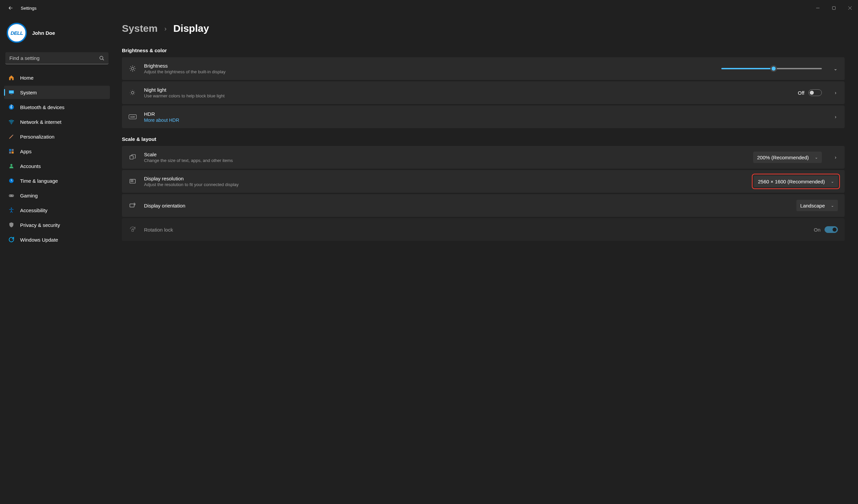  I want to click on scale-sub: Change the size of text, apps, and other…, so click(445, 161).